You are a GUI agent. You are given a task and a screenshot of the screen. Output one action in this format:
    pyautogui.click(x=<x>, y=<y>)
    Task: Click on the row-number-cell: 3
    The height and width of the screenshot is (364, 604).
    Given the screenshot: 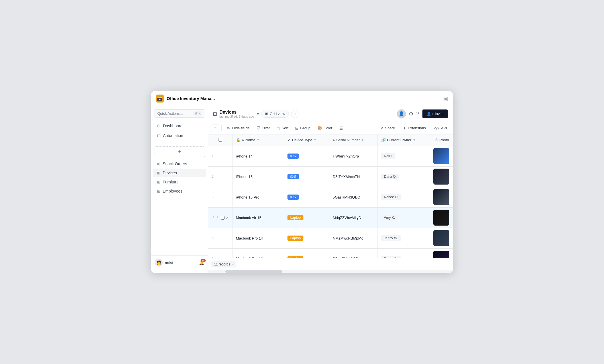 What is the action you would take?
    pyautogui.click(x=221, y=197)
    